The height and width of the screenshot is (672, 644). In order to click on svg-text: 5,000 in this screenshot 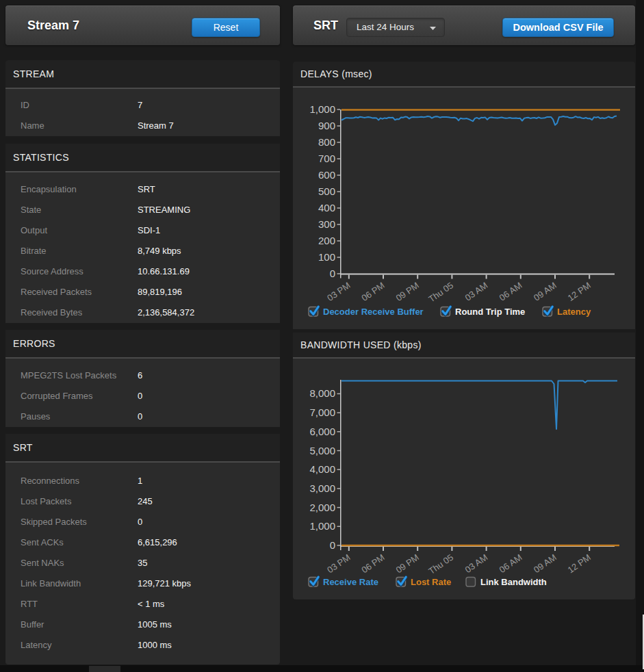, I will do `click(322, 450)`.